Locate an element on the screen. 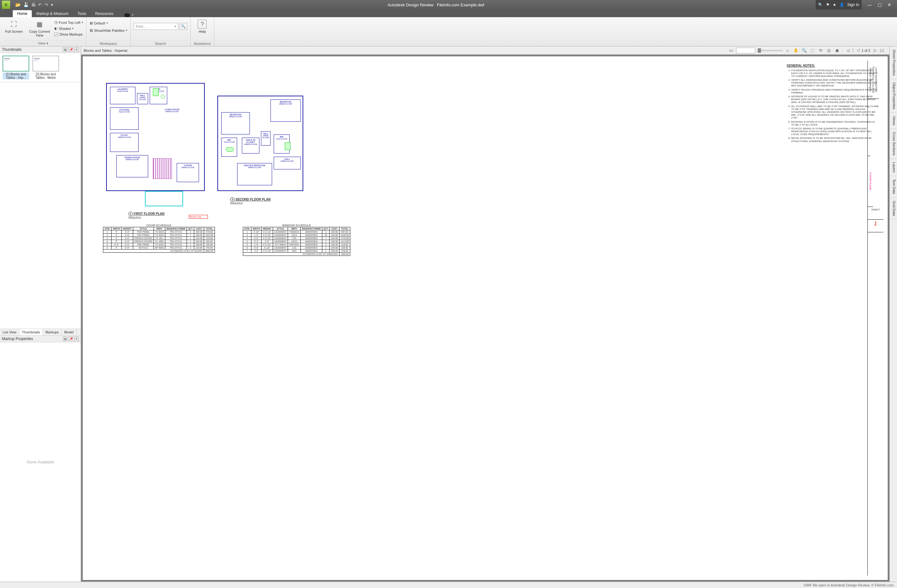 This screenshot has width=897, height=588. maximize-button: ▢ is located at coordinates (880, 5).